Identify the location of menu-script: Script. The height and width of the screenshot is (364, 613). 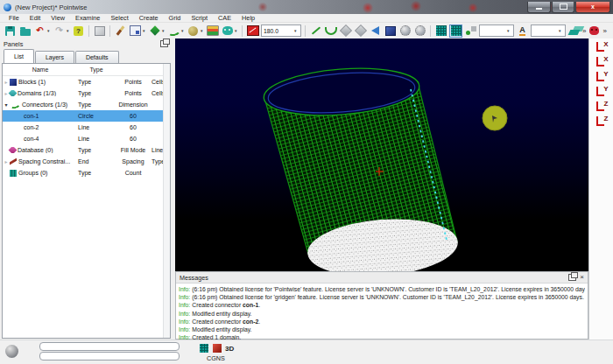
(200, 18).